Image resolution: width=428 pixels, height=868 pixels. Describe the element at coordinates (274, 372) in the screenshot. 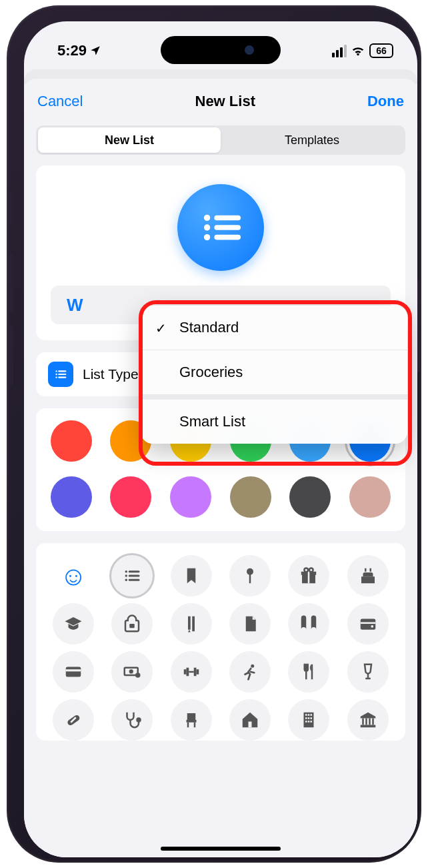

I see `popup-option-groceries: Groceries` at that location.